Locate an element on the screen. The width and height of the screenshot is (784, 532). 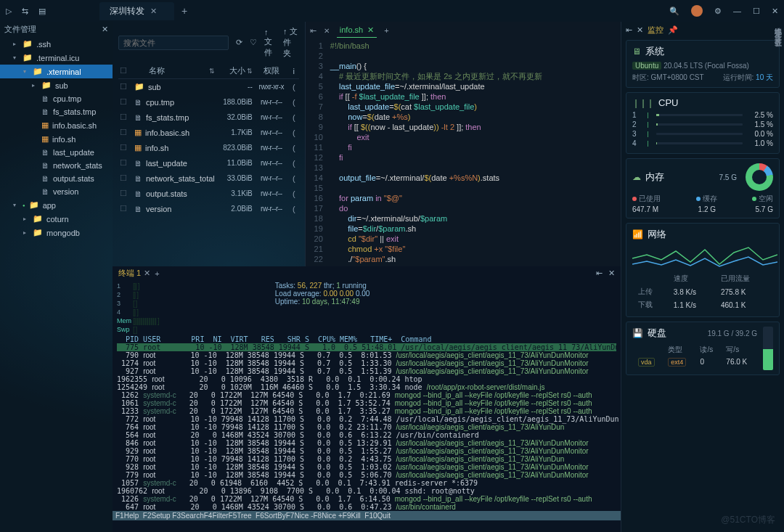
monitor-title: 监控 is located at coordinates (656, 30).